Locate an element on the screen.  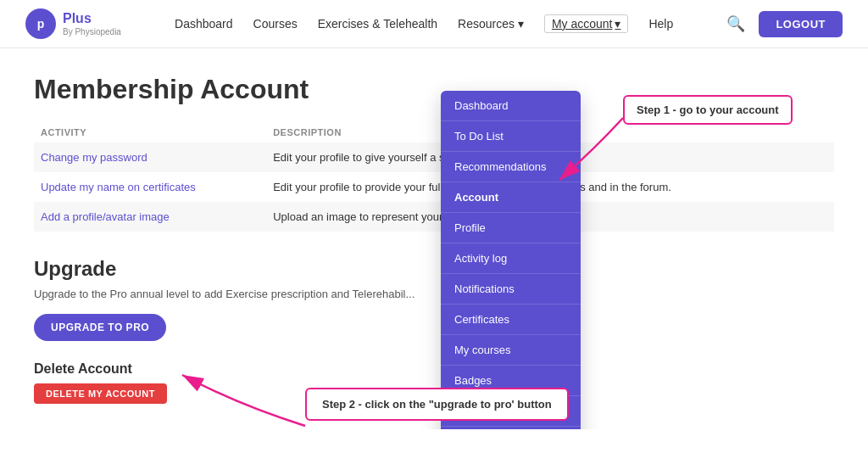
logo-text: Plus By Physiopedia is located at coordinates (92, 24).